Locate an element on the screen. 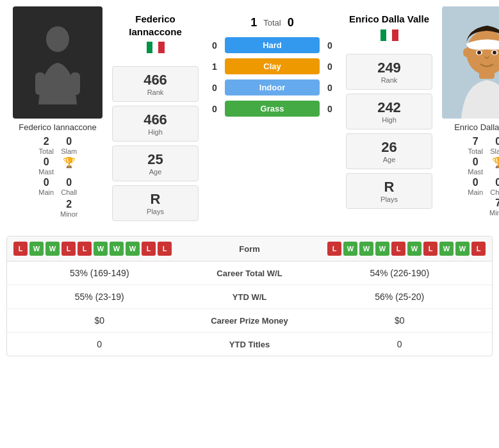 The height and width of the screenshot is (448, 499). player2-trophy-icon: 🏆 is located at coordinates (496, 163).